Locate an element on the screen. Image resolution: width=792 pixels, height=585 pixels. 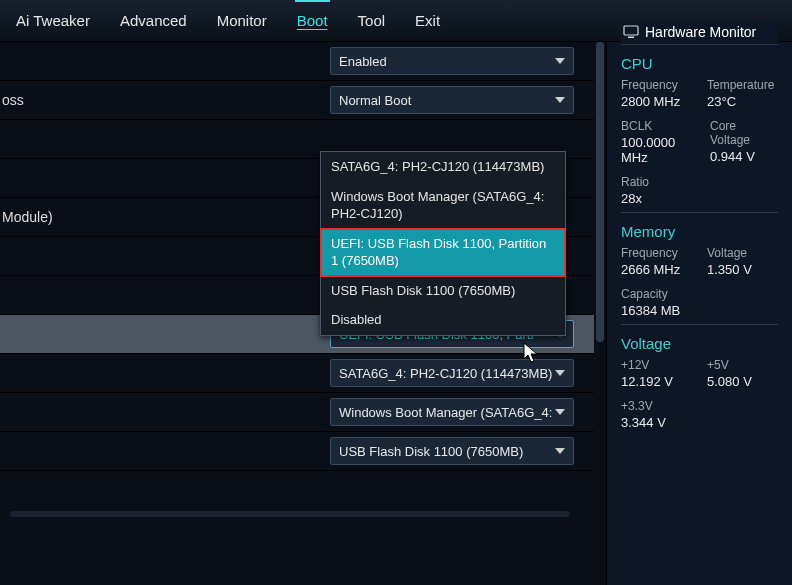
setting-row: Enabled is located at coordinates (297, 62).